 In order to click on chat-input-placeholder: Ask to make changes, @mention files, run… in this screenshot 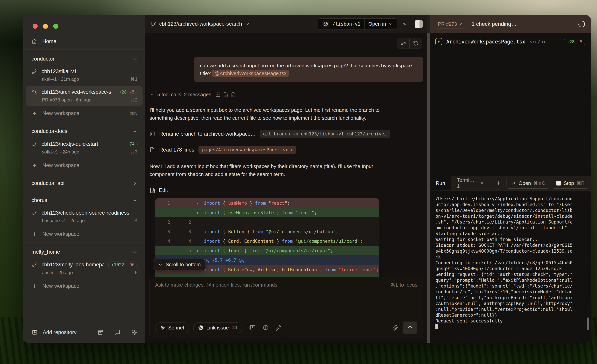, I will do `click(216, 285)`.